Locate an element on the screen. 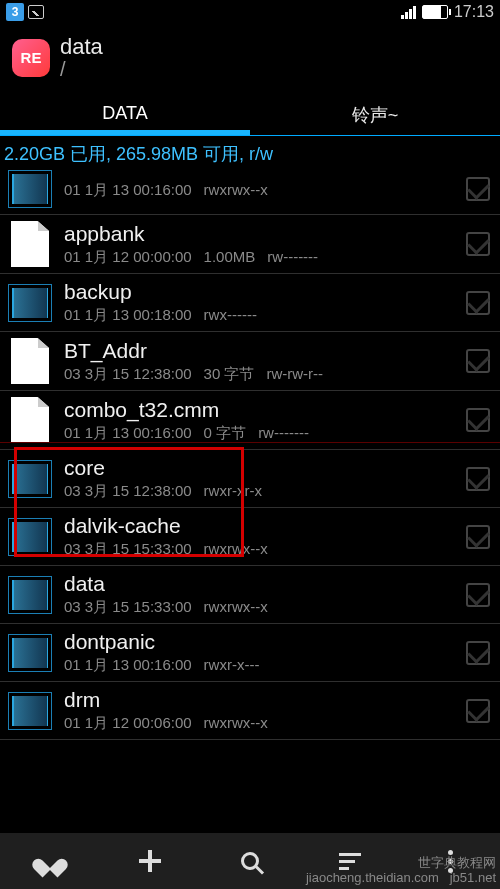 The height and width of the screenshot is (889, 500). app-icon: RE is located at coordinates (31, 58).